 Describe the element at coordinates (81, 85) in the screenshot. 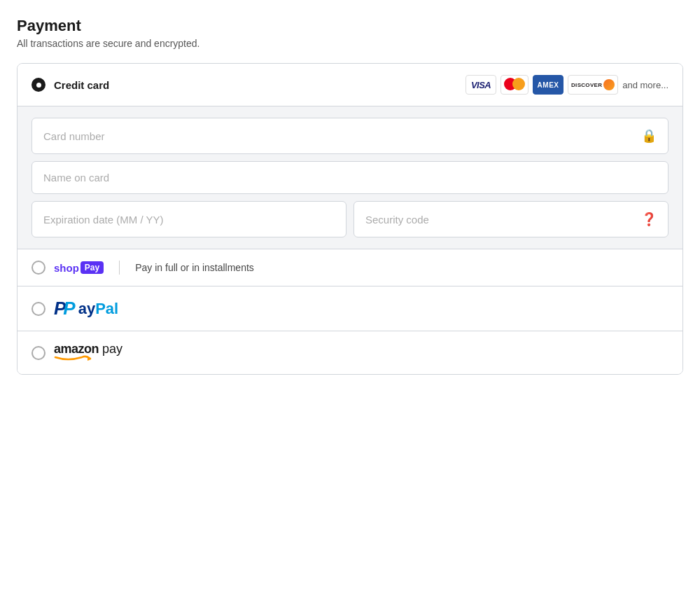

I see `credit-card-label: Credit card` at that location.